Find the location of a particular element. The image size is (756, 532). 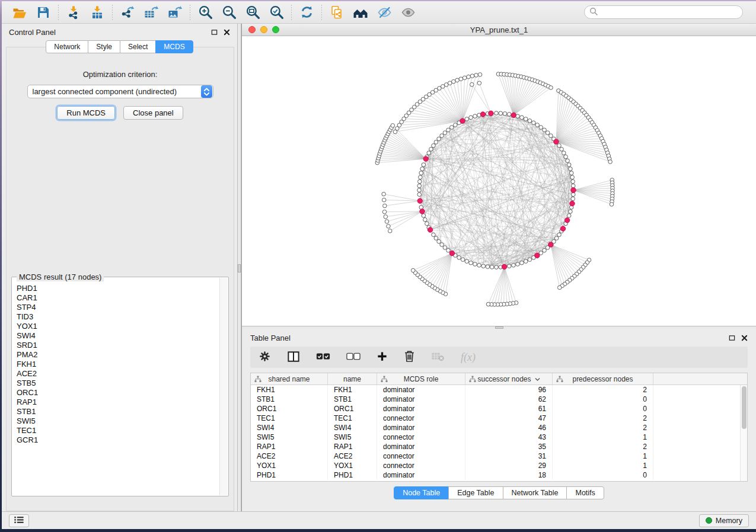

mcds-result-item: FKH1 is located at coordinates (118, 364).